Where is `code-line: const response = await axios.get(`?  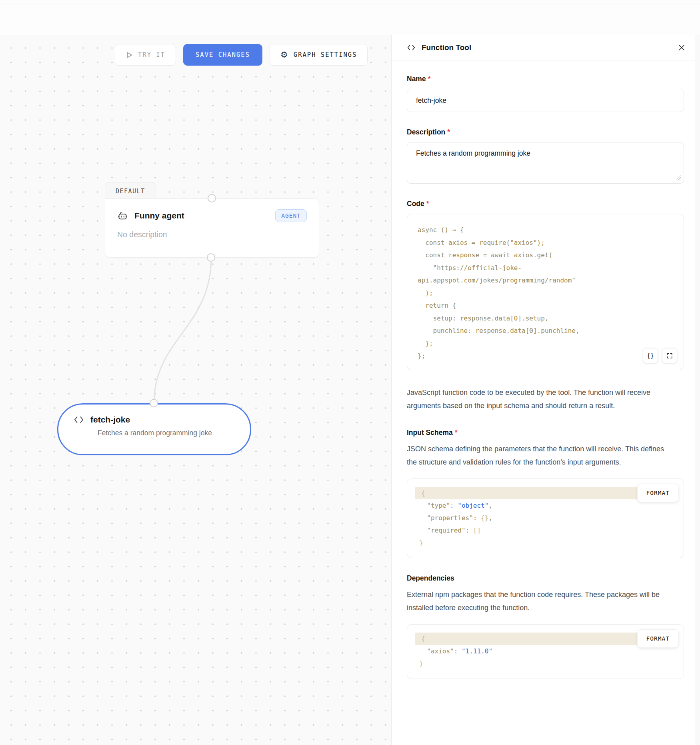 code-line: const response = await axios.get( is located at coordinates (546, 255).